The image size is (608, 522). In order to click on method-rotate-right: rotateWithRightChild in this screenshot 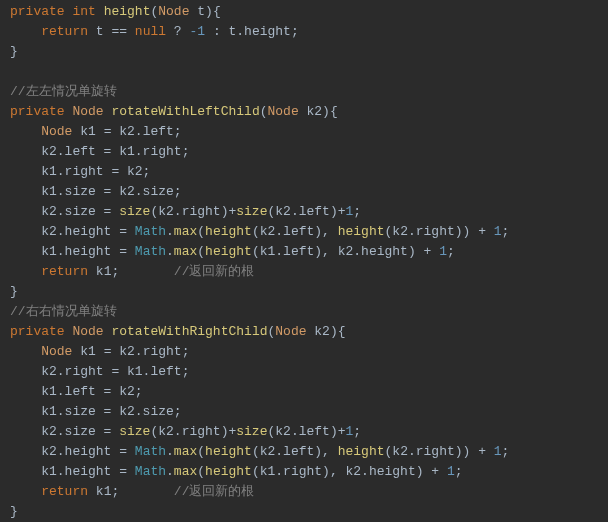, I will do `click(189, 332)`.